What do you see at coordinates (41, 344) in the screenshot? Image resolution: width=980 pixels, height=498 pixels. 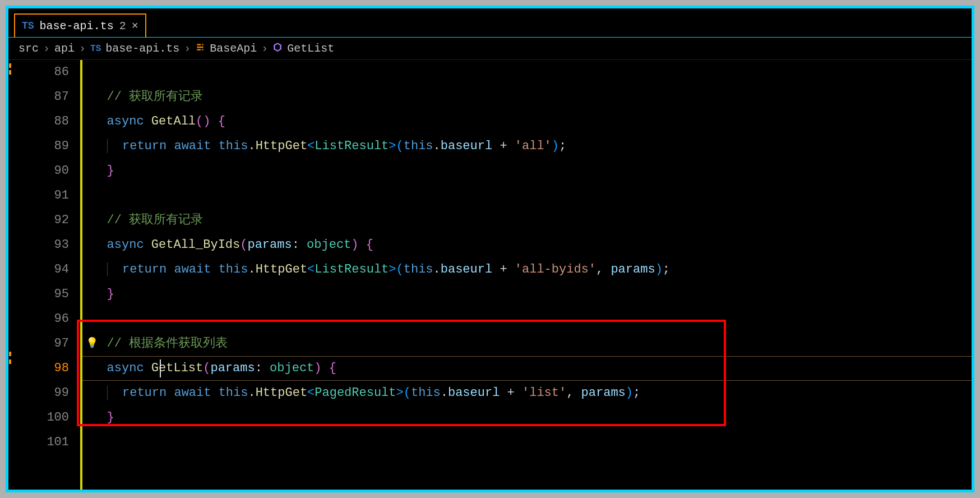 I see `line-number: 97` at bounding box center [41, 344].